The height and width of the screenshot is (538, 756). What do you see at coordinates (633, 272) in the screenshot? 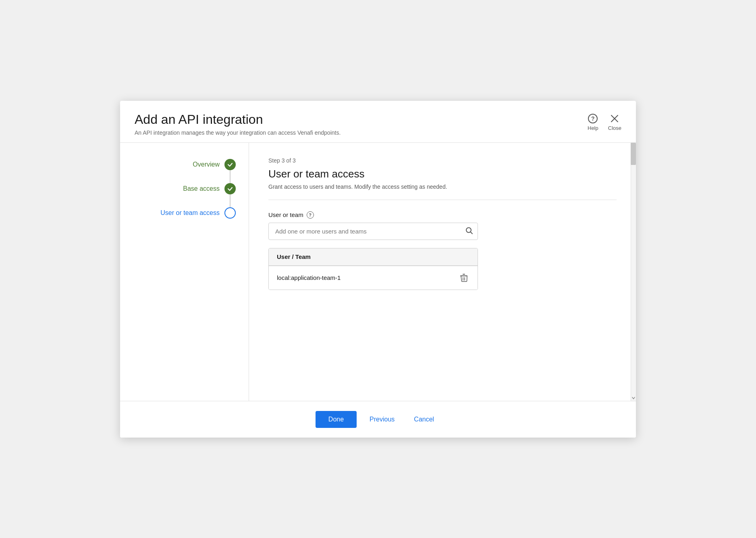
I see `scrollbar-track` at bounding box center [633, 272].